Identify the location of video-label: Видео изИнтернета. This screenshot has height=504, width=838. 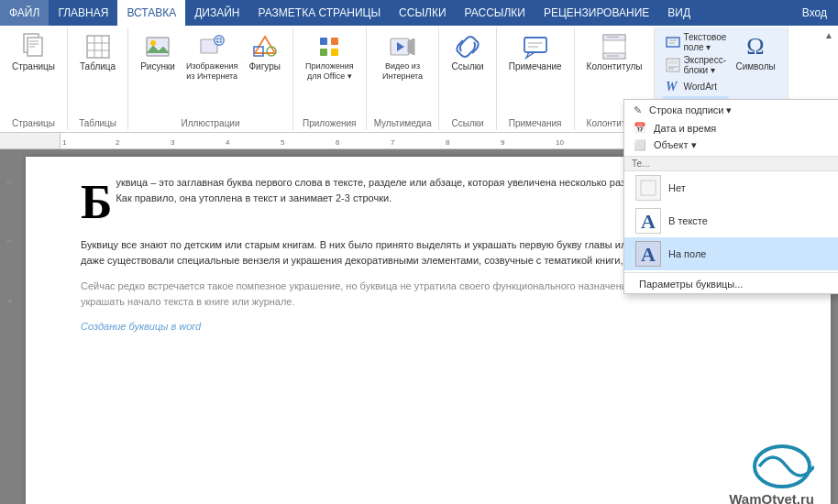
(402, 71).